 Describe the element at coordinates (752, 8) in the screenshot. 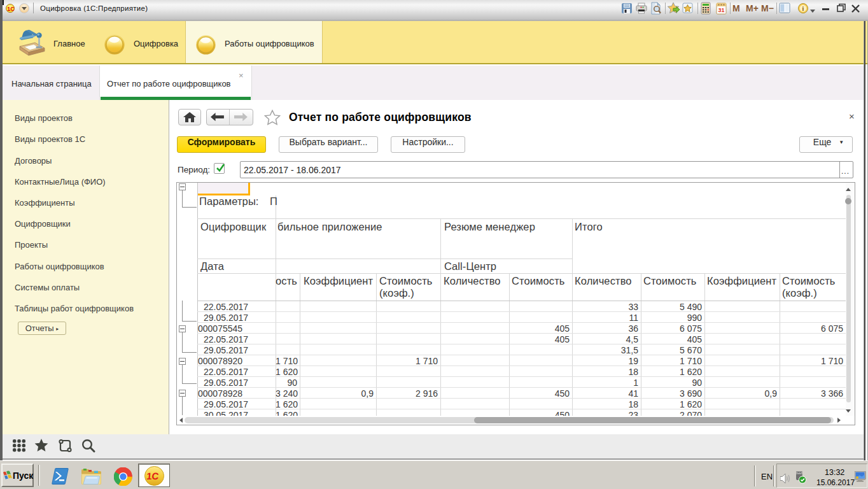

I see `svg-text: M+` at that location.